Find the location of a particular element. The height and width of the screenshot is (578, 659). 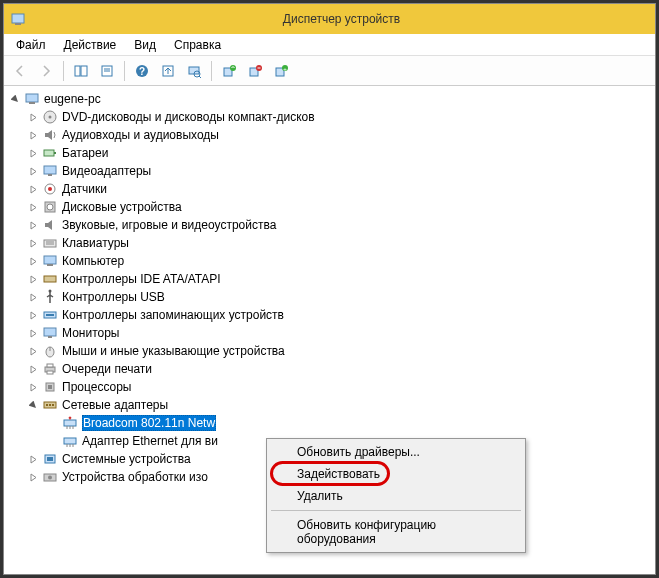

category-item: Видеоадаптеры is located at coordinates (330, 171).